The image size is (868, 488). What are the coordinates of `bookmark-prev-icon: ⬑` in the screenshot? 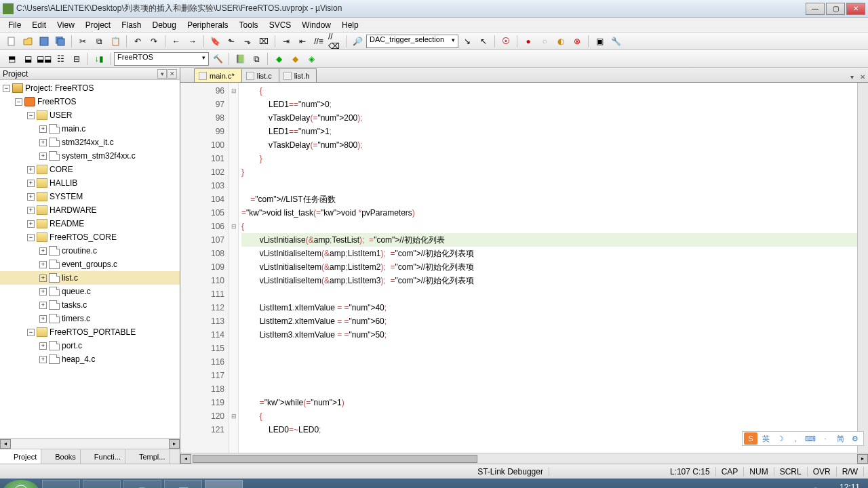 It's located at (231, 41).